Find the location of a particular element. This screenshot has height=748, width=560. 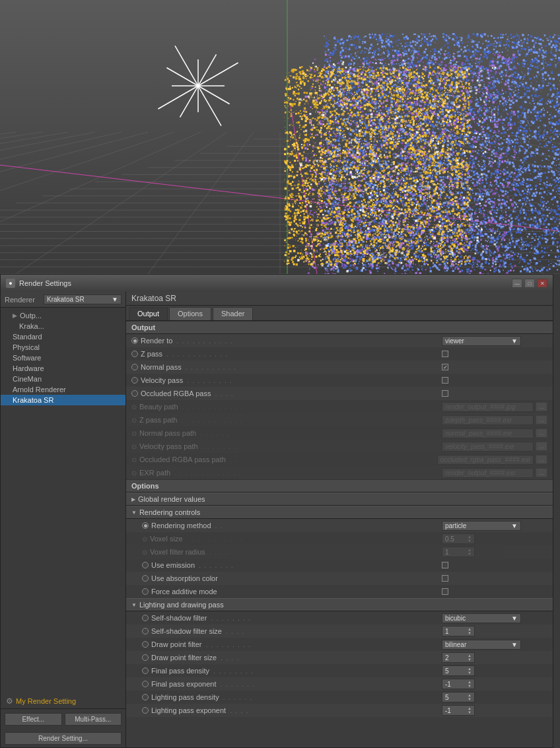

force-additive-checkbox is located at coordinates (445, 592).